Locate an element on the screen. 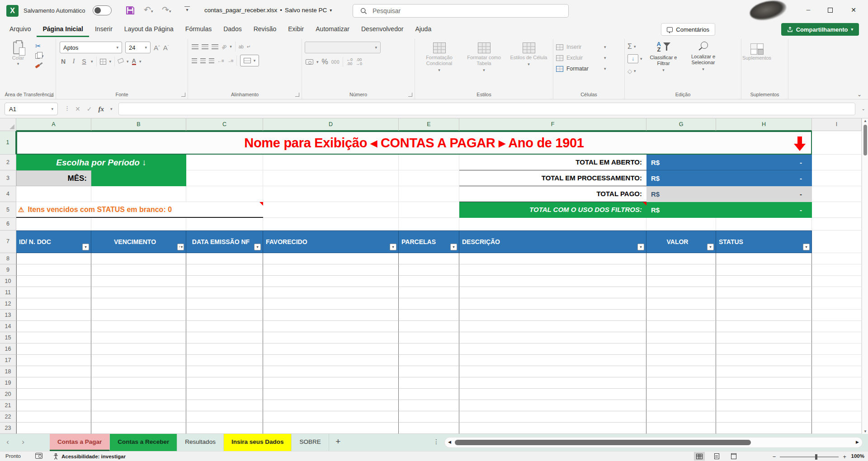  cell-D22 is located at coordinates (331, 417).